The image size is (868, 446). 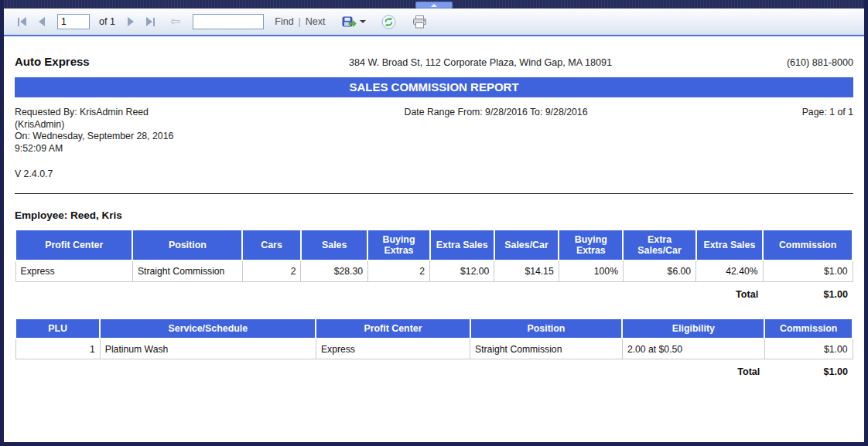 What do you see at coordinates (22, 22) in the screenshot?
I see `first-page-button` at bounding box center [22, 22].